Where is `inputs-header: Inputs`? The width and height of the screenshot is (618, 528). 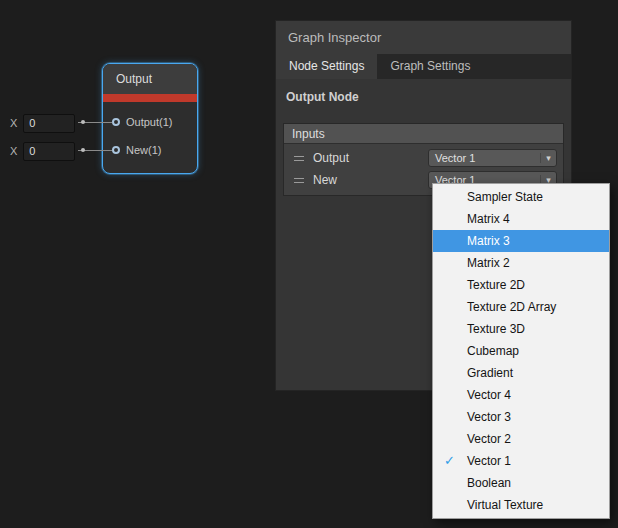
inputs-header: Inputs is located at coordinates (424, 134).